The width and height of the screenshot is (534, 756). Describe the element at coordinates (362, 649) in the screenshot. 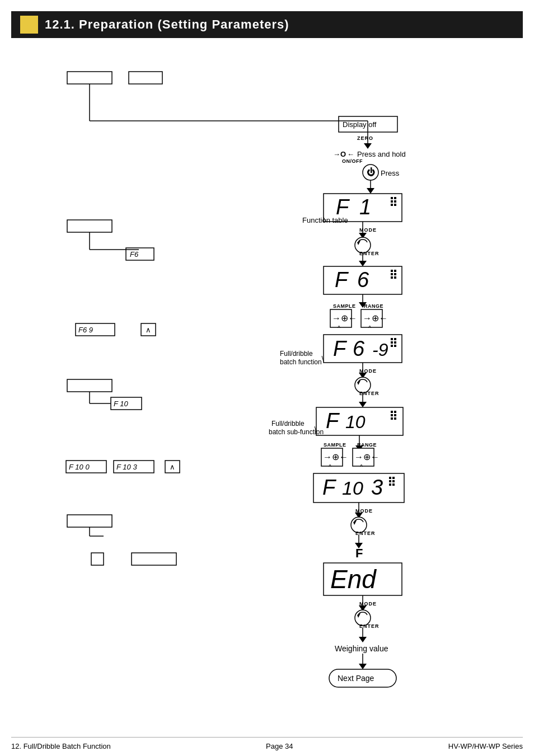

I see `svg-text: Weighing value` at that location.